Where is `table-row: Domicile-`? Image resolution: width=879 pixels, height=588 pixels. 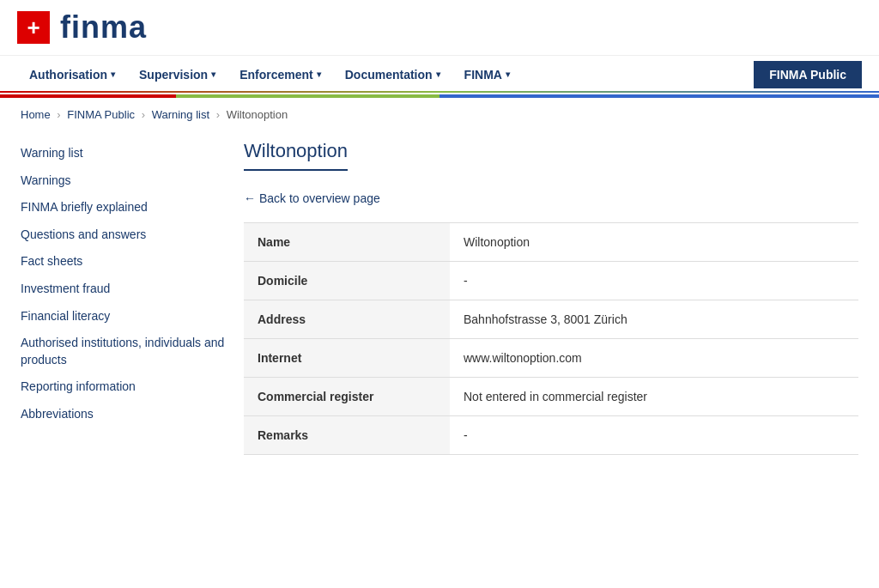 table-row: Domicile- is located at coordinates (551, 282).